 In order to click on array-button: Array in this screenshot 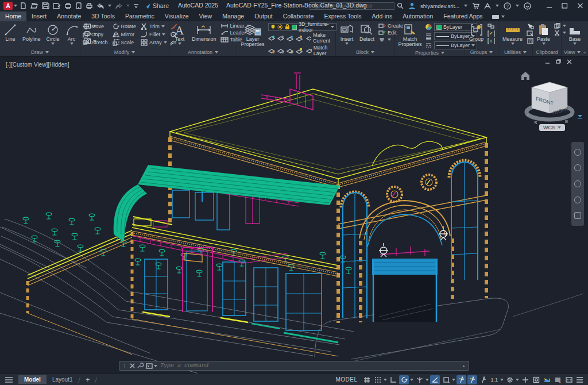, I will do `click(154, 43)`.